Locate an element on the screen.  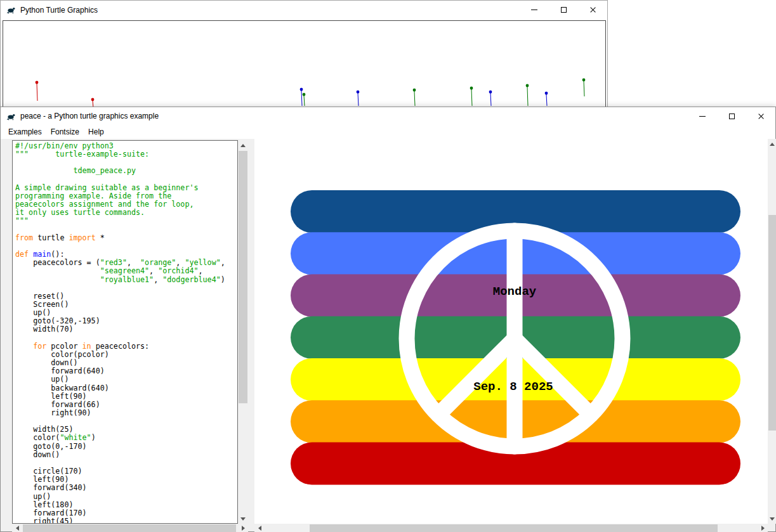
back-window-titlebar: Python Turtle Graphics is located at coordinates (304, 10).